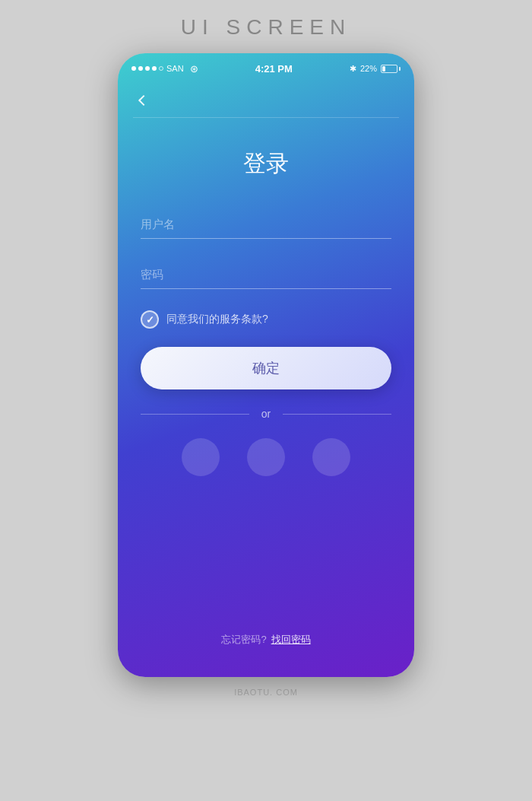 This screenshot has width=532, height=801. Describe the element at coordinates (195, 68) in the screenshot. I see `wifi-icon: ⊛` at that location.